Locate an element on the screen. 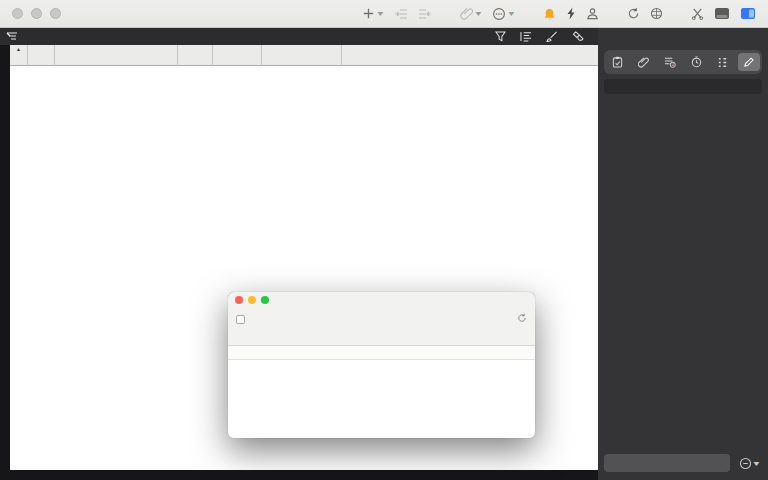 The image size is (768, 480). sort-ascending-icon: ▲ is located at coordinates (18, 50).